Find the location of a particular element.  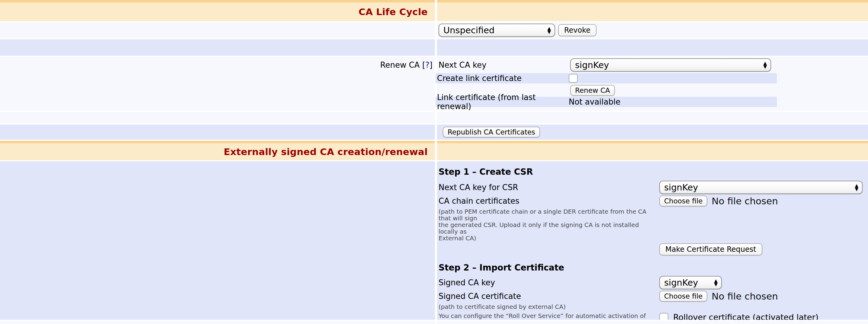

renew-ca-button: Renew CA is located at coordinates (592, 90).